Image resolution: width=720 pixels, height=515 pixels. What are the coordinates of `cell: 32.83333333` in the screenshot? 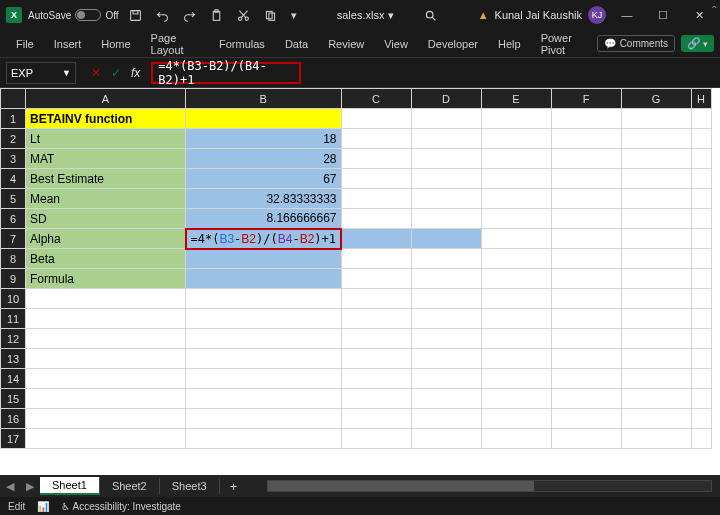 It's located at (264, 199).